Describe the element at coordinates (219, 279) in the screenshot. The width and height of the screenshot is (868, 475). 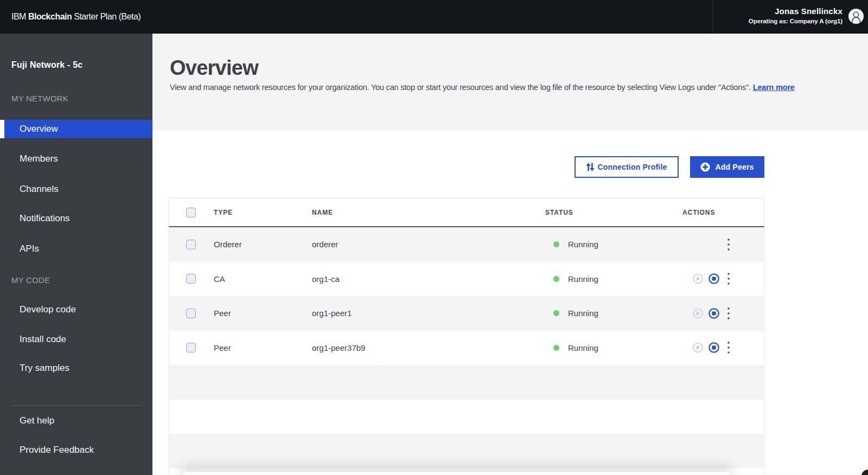
I see `cell-type: CA` at that location.